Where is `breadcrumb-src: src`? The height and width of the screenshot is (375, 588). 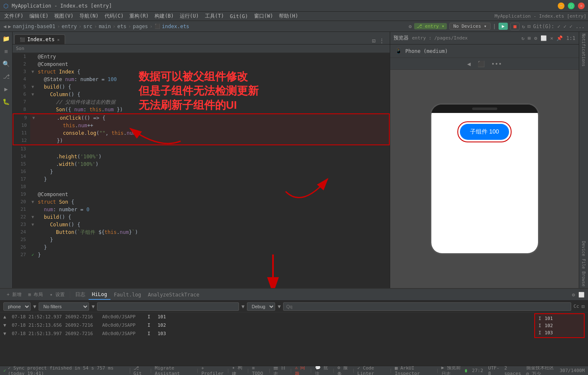
breadcrumb-src: src is located at coordinates (88, 26).